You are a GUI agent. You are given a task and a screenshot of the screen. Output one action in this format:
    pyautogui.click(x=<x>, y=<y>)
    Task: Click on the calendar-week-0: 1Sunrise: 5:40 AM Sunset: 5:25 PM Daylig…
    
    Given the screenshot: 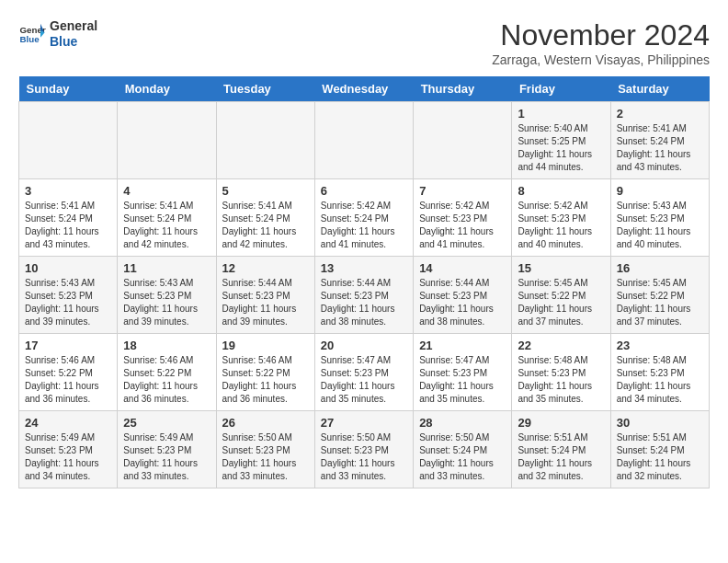 What is the action you would take?
    pyautogui.click(x=364, y=141)
    